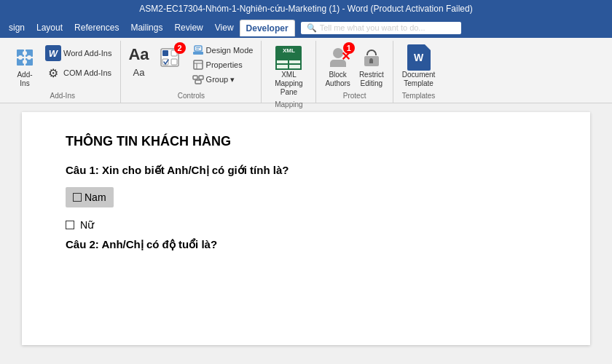 Image resolution: width=612 pixels, height=364 pixels. Describe the element at coordinates (139, 73) in the screenshot. I see `small-aa-button: Aa` at that location.